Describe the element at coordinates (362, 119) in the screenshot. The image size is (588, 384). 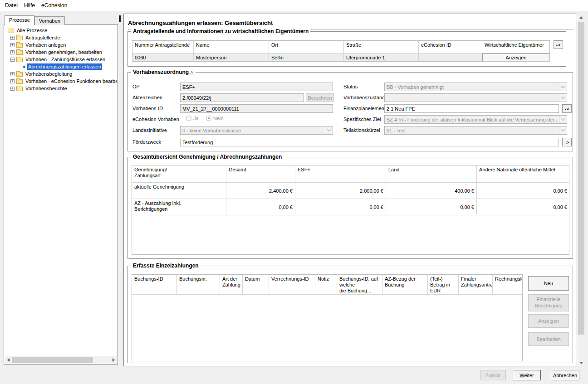
I see `spezifisches-ziel-label: Spezifisches Ziel` at that location.